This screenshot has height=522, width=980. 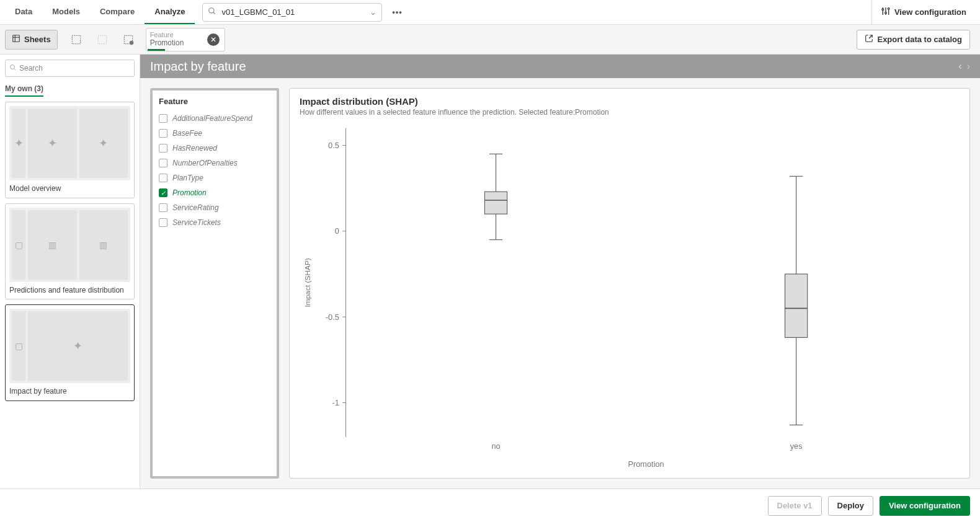 I want to click on tab-models: Models, so click(x=66, y=12).